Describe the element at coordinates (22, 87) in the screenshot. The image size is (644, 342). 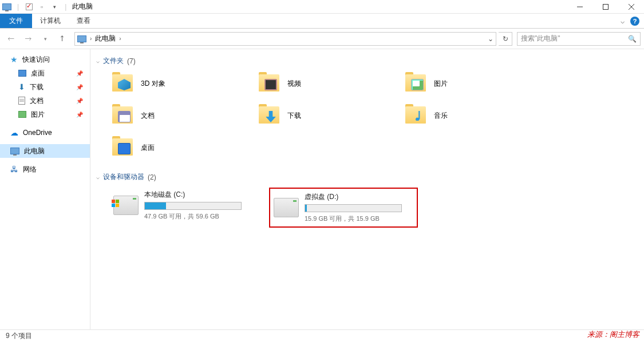
I see `downloads-icon: ⬇` at that location.